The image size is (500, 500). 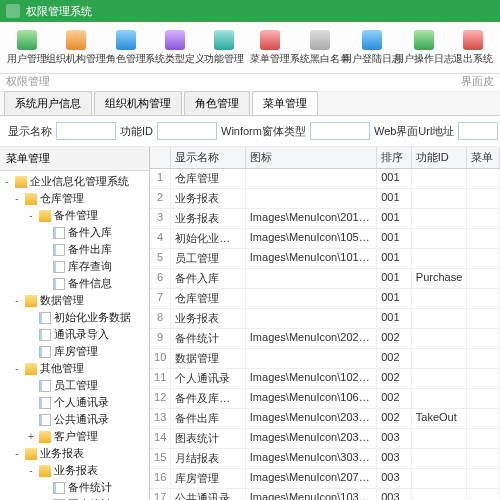 What do you see at coordinates (208, 238) in the screenshot?
I see `cell: 初始化业务数据` at bounding box center [208, 238].